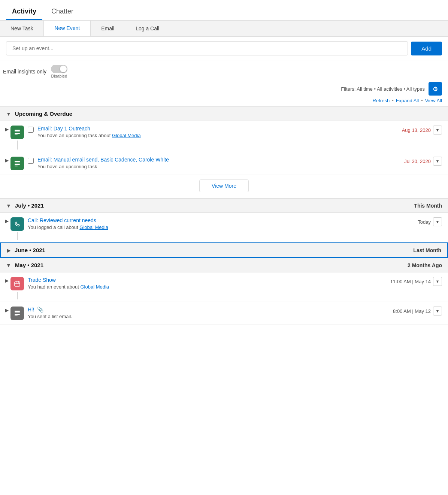  I want to click on sep1: •, so click(393, 100).